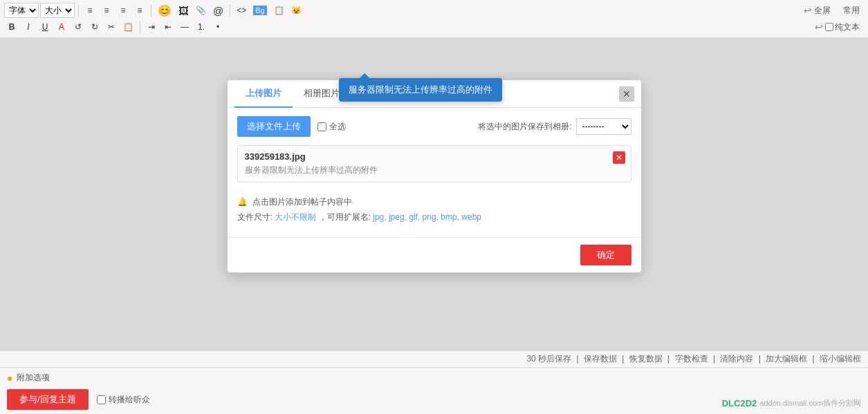 The height and width of the screenshot is (414, 868). Describe the element at coordinates (219, 11) in the screenshot. I see `at-icon: @` at that location.